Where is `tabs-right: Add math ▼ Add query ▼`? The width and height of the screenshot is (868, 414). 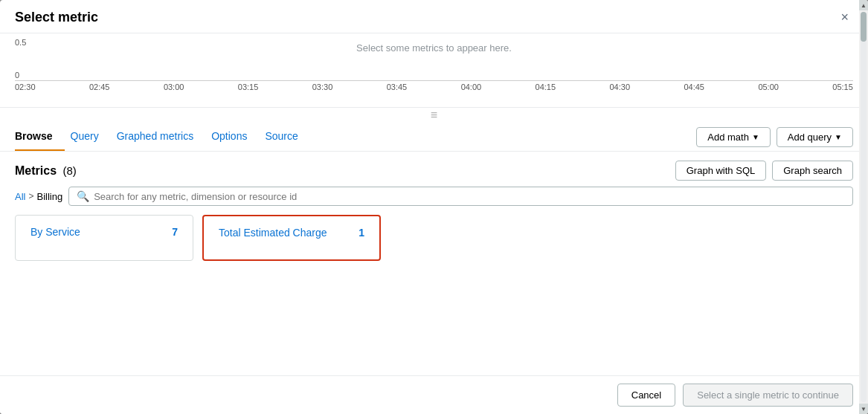 tabs-right: Add math ▼ Add query ▼ is located at coordinates (775, 137).